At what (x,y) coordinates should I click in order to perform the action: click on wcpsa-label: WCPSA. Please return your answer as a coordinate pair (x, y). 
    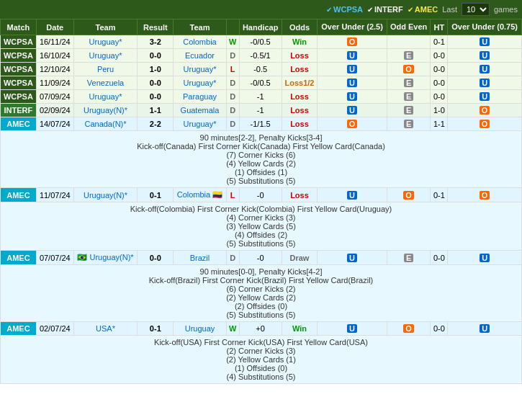
    Looking at the image, I should click on (348, 9).